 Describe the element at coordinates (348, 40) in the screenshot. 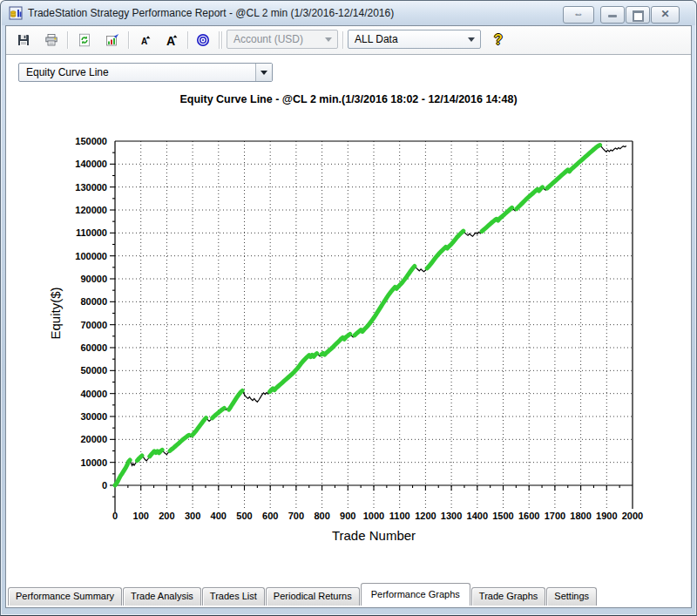

I see `toolbar: A A Account (USD)` at that location.